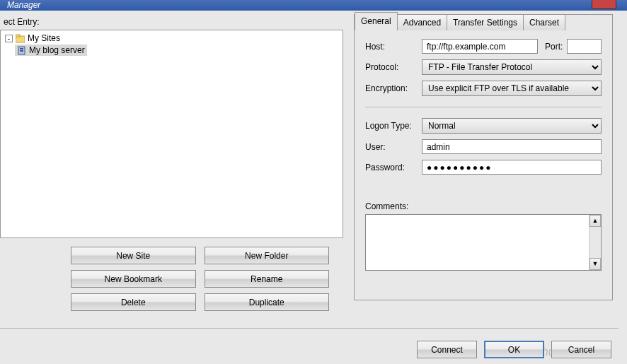 The image size is (627, 364). Describe the element at coordinates (133, 278) in the screenshot. I see `new-bookmark-button: New Bookmark` at that location.